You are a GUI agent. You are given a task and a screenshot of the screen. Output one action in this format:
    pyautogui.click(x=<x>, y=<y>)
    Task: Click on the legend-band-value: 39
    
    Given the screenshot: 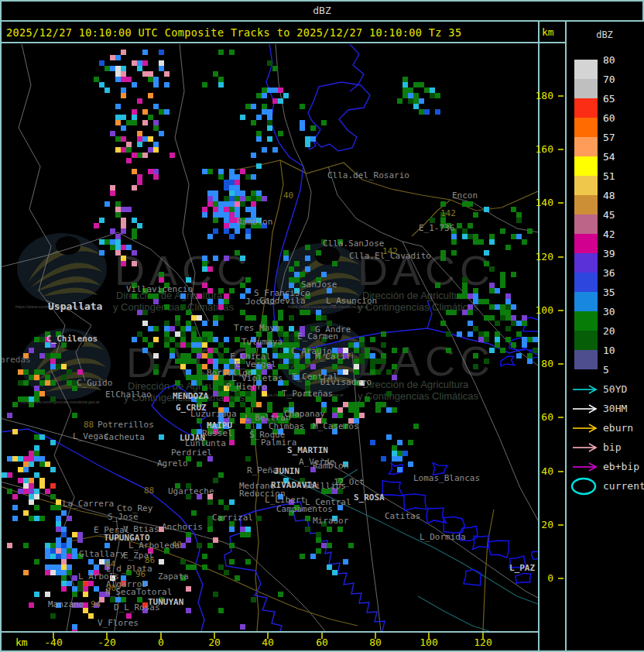 What is the action you would take?
    pyautogui.click(x=609, y=254)
    